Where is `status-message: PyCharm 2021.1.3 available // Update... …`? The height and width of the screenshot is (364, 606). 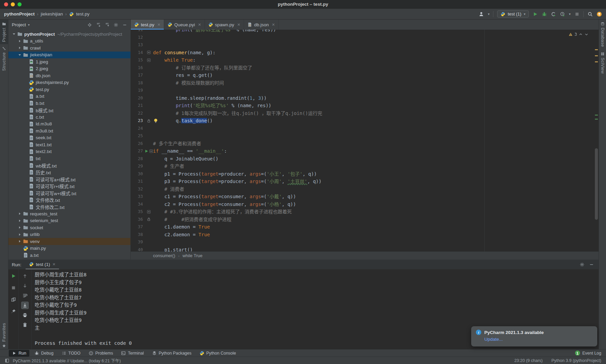 status-message: PyCharm 2021.1.3 available // Update... … is located at coordinates (67, 361).